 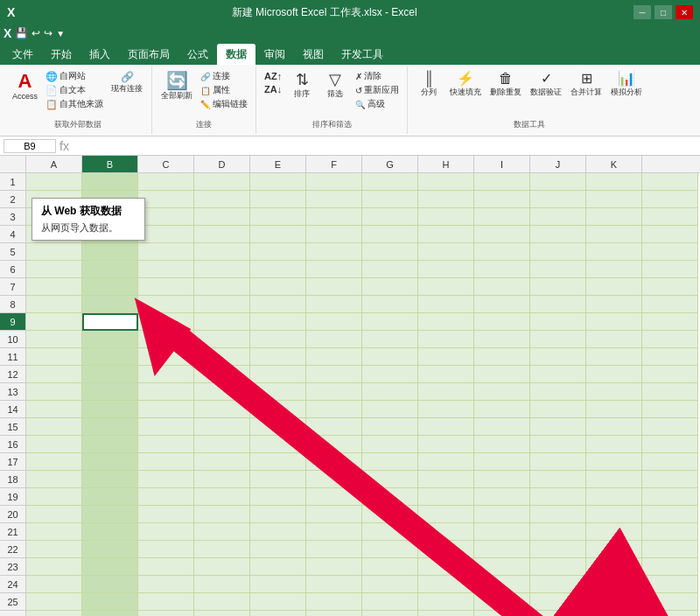 I want to click on cell-H9, so click(x=446, y=322).